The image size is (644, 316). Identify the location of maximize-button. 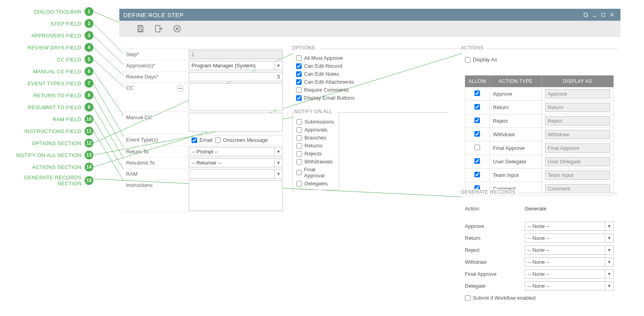
(603, 15).